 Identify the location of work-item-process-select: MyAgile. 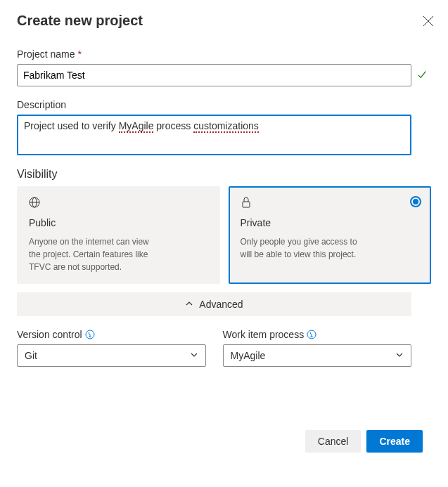
(318, 356).